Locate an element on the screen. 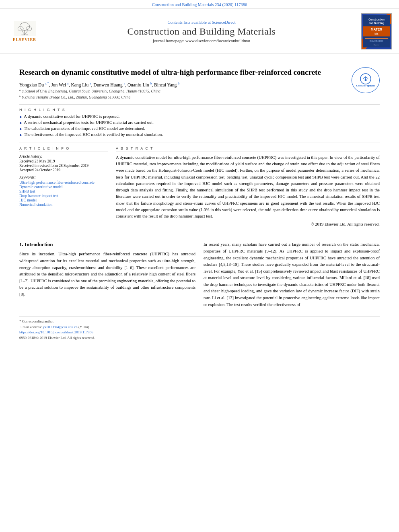  authors-line: Yongxiao Du a,*, Jun Wei a, Kang Liu a, … is located at coordinates (200, 84).